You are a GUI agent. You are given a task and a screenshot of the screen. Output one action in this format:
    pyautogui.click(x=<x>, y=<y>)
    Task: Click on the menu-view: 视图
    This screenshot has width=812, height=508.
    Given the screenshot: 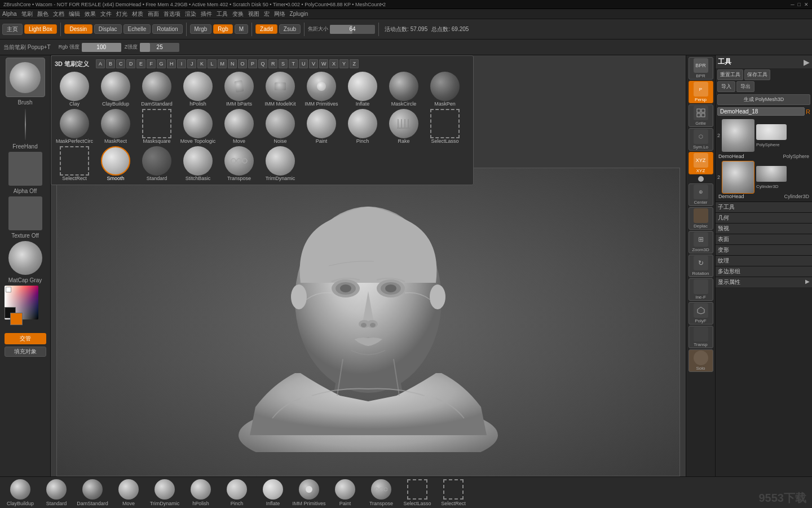 What is the action you would take?
    pyautogui.click(x=254, y=14)
    